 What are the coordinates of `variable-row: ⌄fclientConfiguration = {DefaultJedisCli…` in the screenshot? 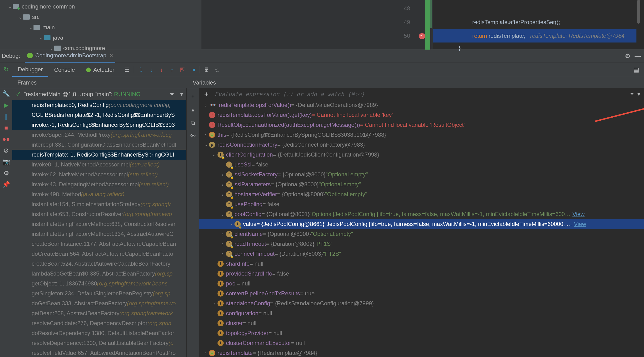 It's located at (422, 155).